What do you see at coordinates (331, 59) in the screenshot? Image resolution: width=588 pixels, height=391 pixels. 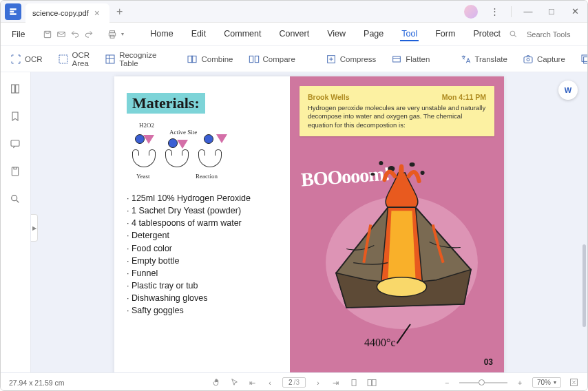 I see `compress-icon` at bounding box center [331, 59].